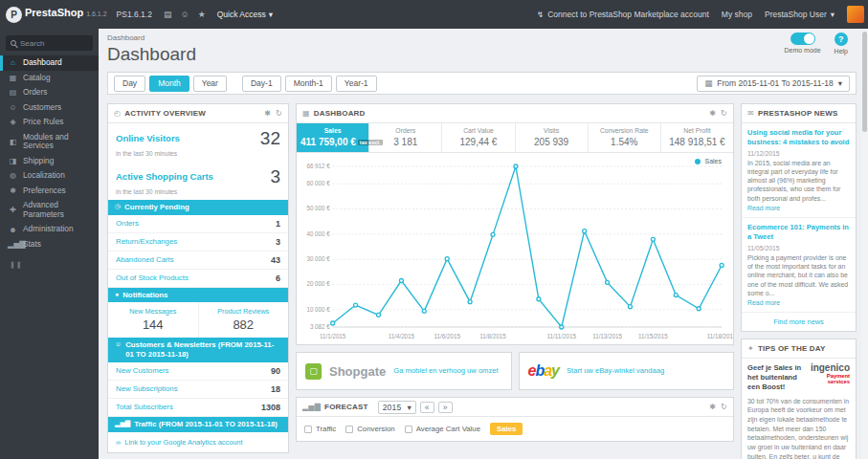  I want to click on kpi-orders: Orders 3 181, so click(406, 138).